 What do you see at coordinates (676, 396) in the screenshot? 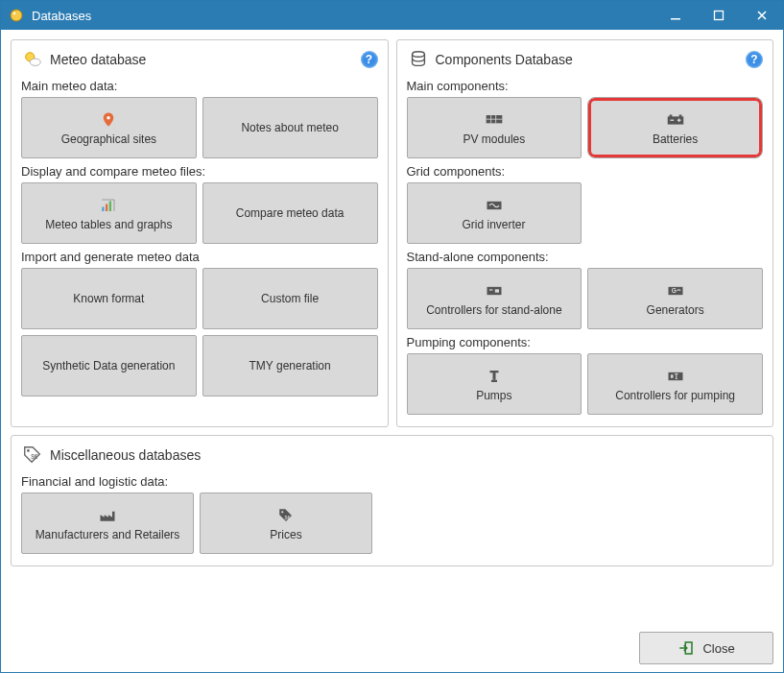
I see `button-label: Controllers for pumping` at bounding box center [676, 396].